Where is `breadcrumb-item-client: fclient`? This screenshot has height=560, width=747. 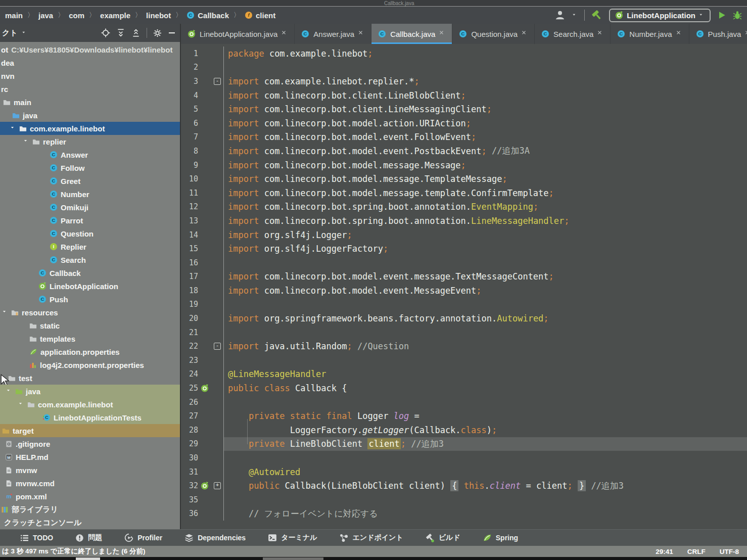
breadcrumb-item-client: fclient is located at coordinates (260, 15).